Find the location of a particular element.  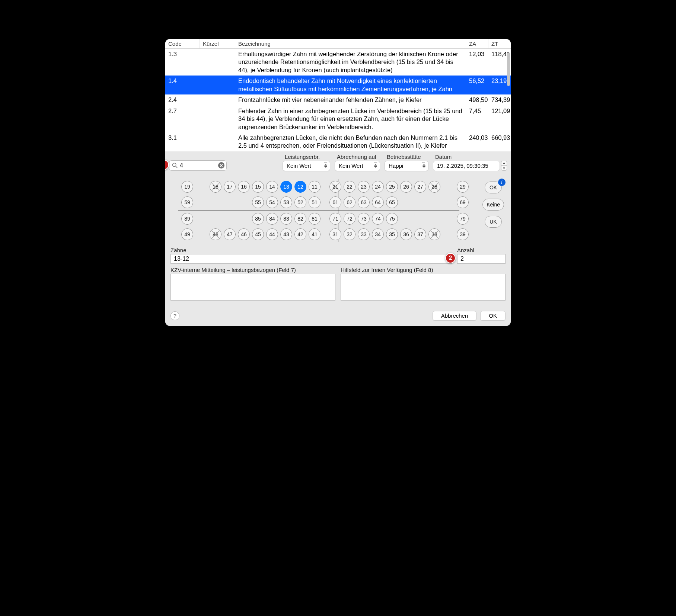

tooth-52: 52 is located at coordinates (300, 202).